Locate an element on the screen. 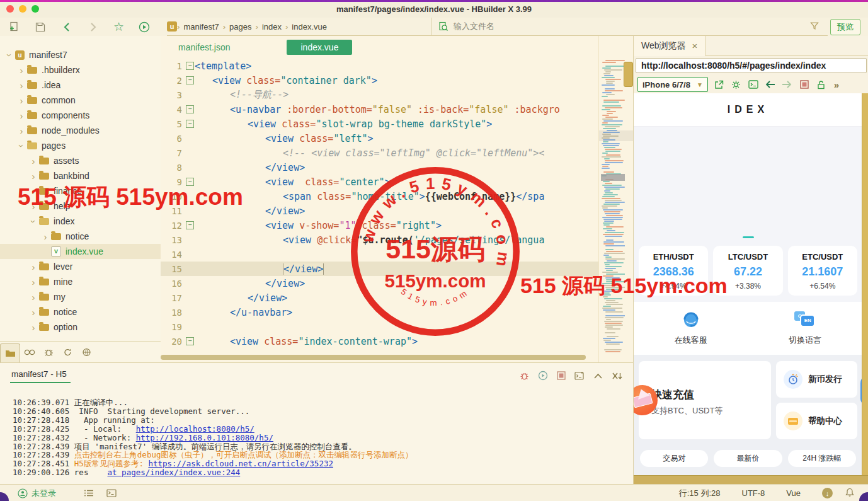 Image resolution: width=868 pixels, height=501 pixels. tab-latest-price: 最新价 is located at coordinates (748, 459).